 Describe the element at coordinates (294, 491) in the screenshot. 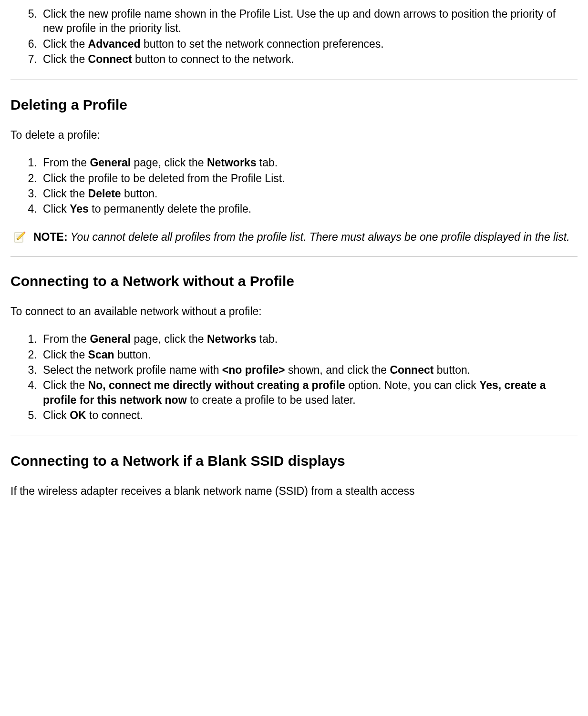

I see `intro-connect-blank-ssid: If the wireless adapter receives a blank…` at that location.